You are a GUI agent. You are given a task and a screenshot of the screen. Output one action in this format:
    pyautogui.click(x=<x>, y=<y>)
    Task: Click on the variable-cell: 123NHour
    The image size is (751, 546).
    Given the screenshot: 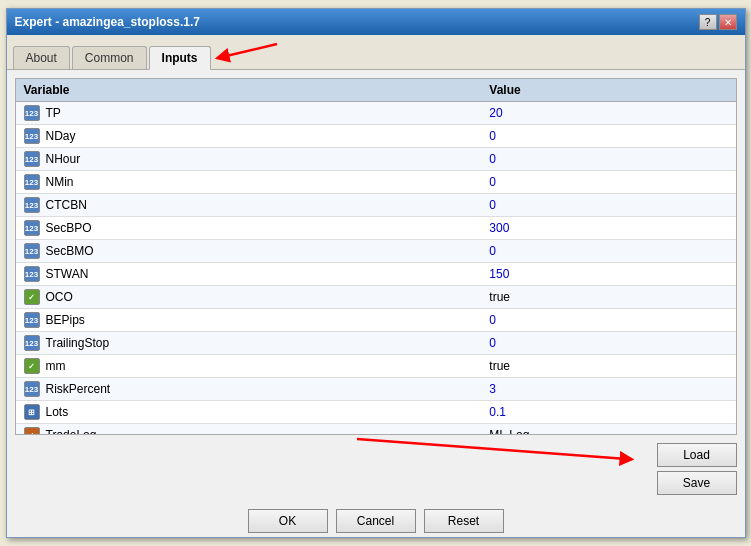 What is the action you would take?
    pyautogui.click(x=249, y=160)
    